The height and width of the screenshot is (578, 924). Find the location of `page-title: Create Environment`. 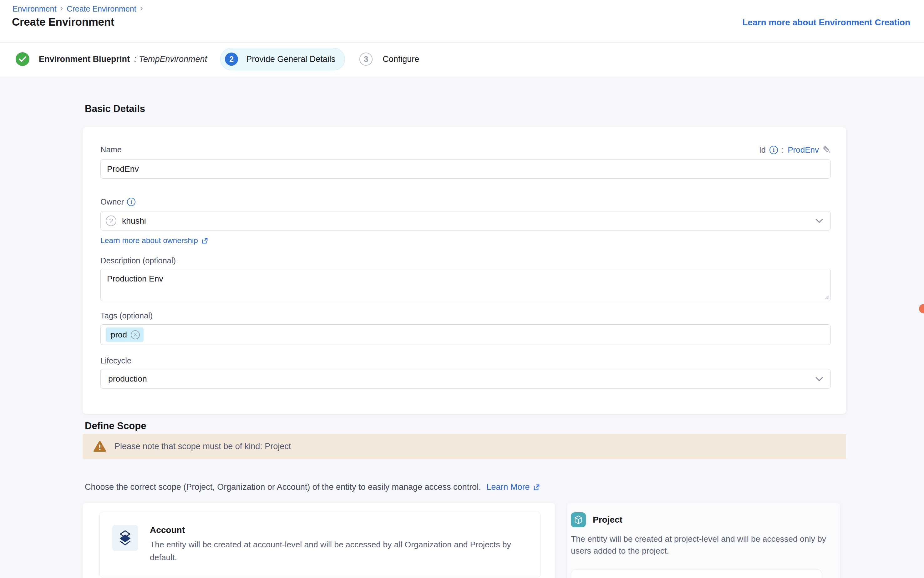

page-title: Create Environment is located at coordinates (63, 22).